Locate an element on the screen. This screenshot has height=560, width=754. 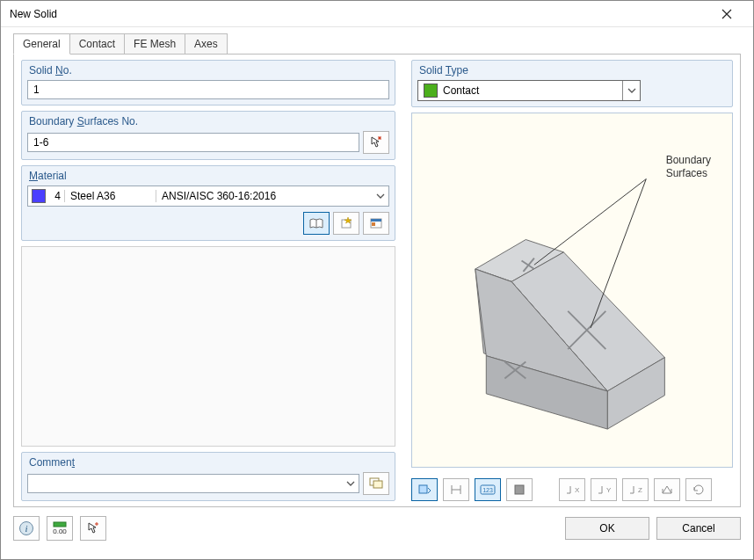
group-boundary-surfaces: Boundary Surfaces No. is located at coordinates (208, 135).